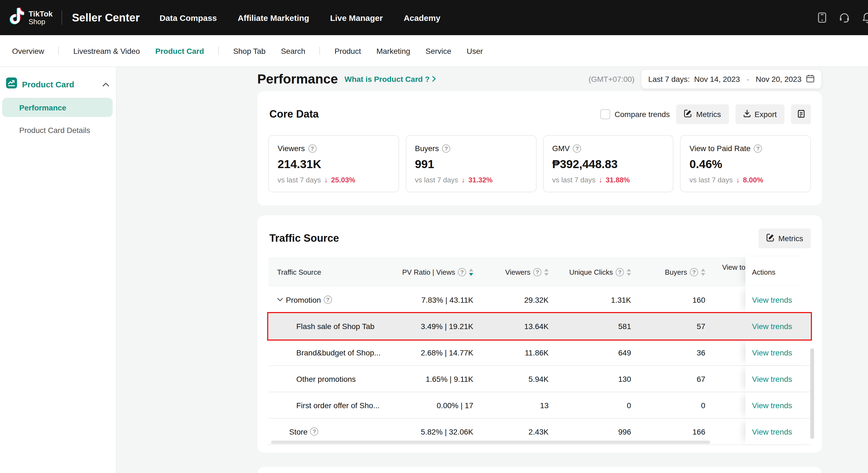  Describe the element at coordinates (58, 84) in the screenshot. I see `sidebar-section-product-card: Product Card` at that location.